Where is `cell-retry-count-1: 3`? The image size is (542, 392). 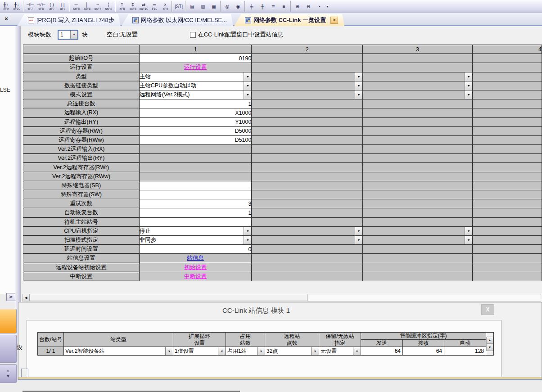
cell-retry-count-1: 3 is located at coordinates (195, 204).